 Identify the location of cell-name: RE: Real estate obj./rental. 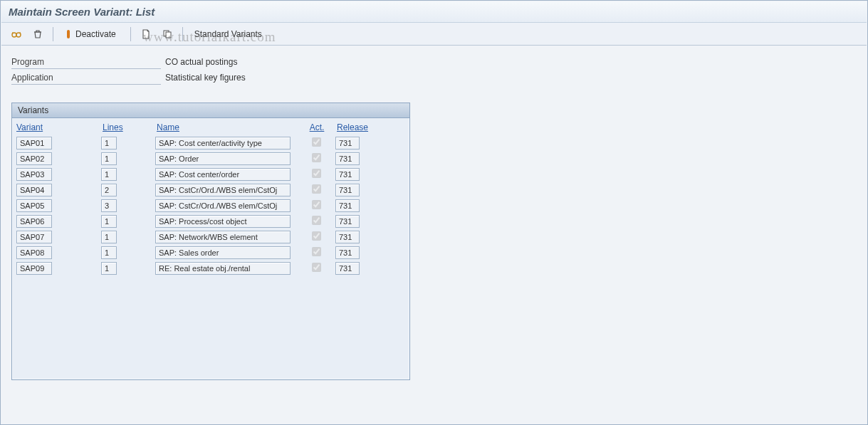
(223, 268).